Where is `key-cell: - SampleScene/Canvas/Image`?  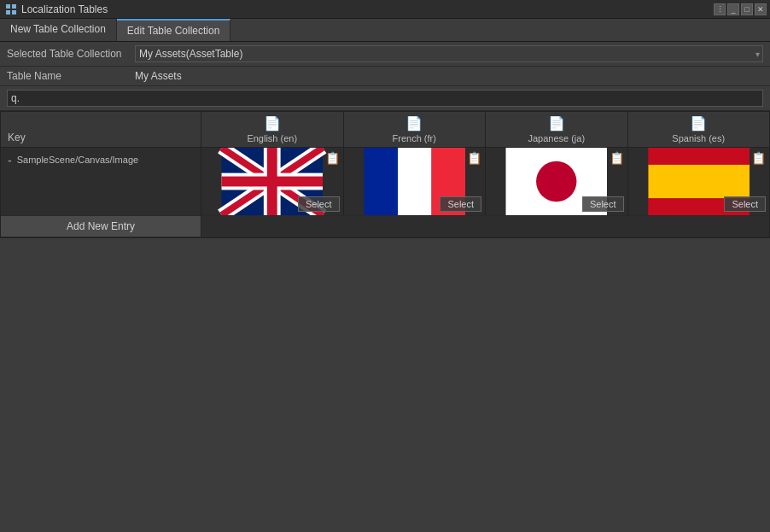 key-cell: - SampleScene/Canvas/Image is located at coordinates (101, 181).